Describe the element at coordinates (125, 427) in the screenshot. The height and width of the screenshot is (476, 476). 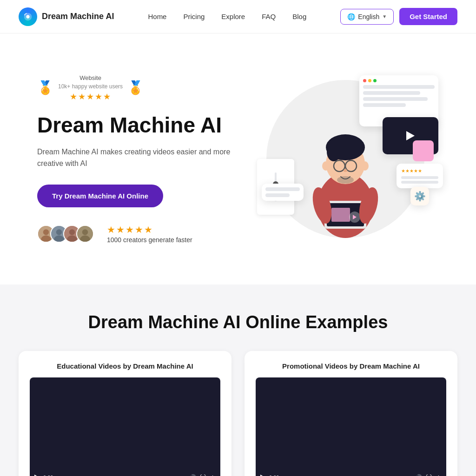
I see `video-player-1: 0:00 🔊 ⛶ ⋮` at that location.